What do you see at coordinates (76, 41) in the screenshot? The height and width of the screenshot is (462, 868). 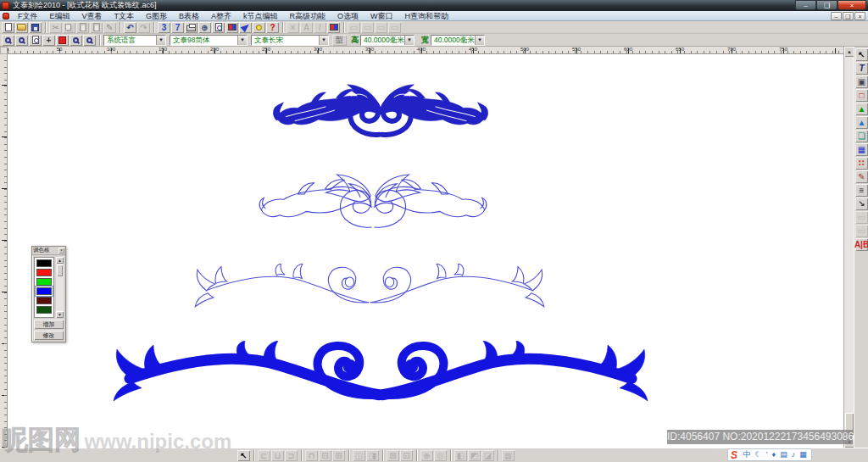 I see `zoom-selected-button` at bounding box center [76, 41].